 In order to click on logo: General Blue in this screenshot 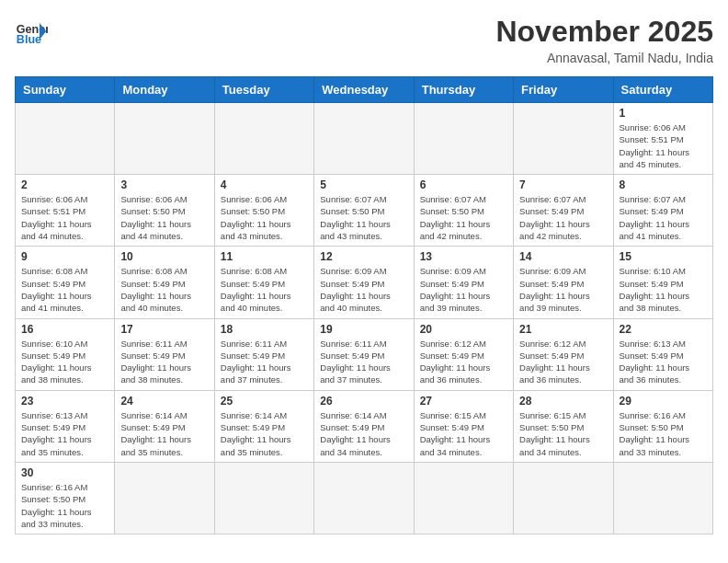, I will do `click(31, 31)`.